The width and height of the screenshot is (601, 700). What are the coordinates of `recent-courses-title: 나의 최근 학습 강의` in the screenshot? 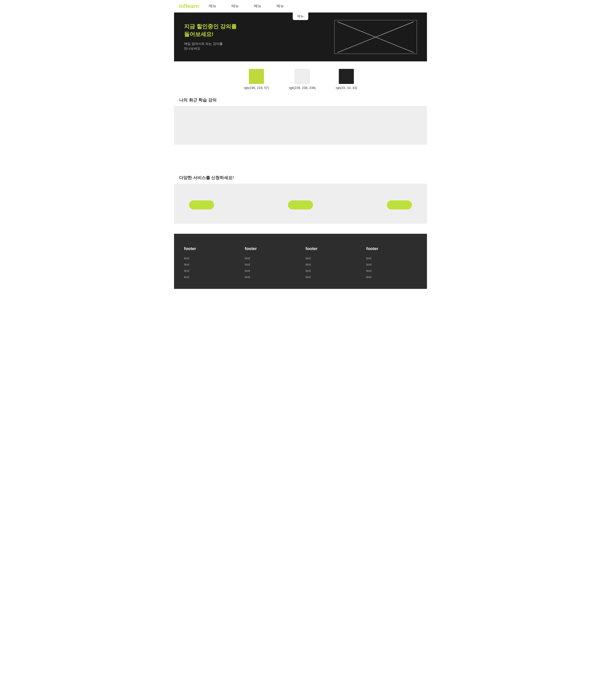 It's located at (300, 102).